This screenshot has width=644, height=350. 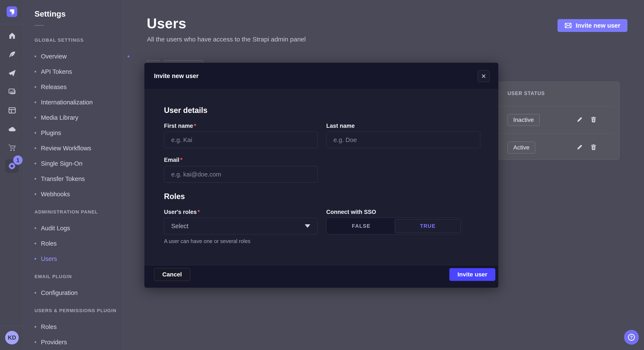 I want to click on sidebar-item-label: Transfer Tokens, so click(x=63, y=179).